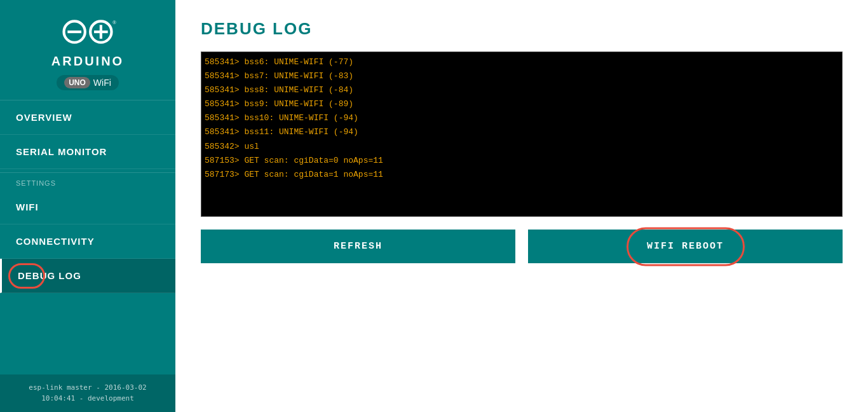 Image resolution: width=868 pixels, height=412 pixels. Describe the element at coordinates (88, 61) in the screenshot. I see `arduino-wordmark: ARDUINO` at that location.